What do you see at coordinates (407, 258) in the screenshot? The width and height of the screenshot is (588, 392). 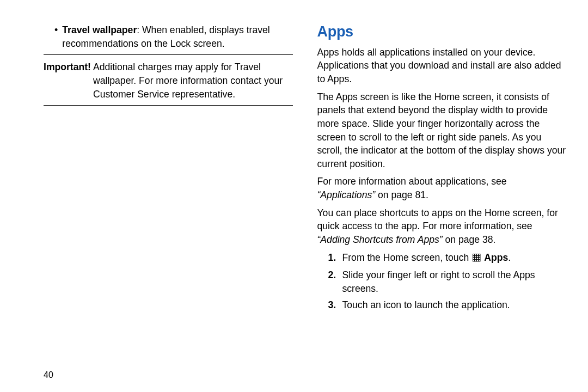 I see `step-1-pre: From the Home screen, touch` at bounding box center [407, 258].